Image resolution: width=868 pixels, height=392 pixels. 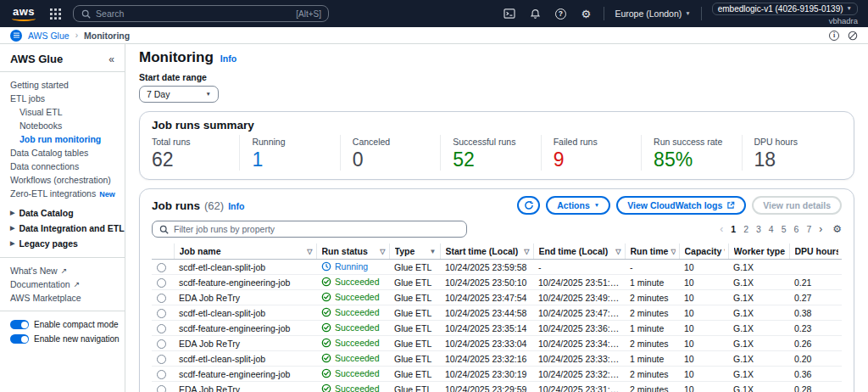 What do you see at coordinates (560, 14) in the screenshot?
I see `help-icon: ?` at bounding box center [560, 14].